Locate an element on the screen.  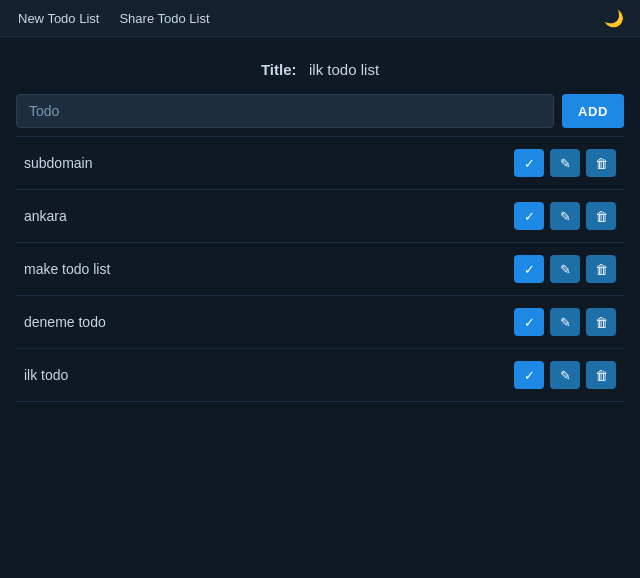
todo-item: ankara ✓ ✎ 🗑 is located at coordinates (320, 216).